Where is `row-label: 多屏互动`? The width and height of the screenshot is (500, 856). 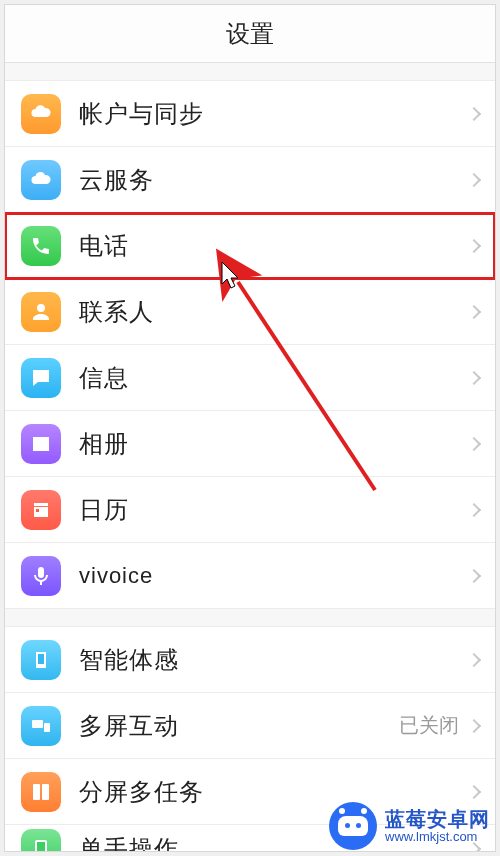 row-label: 多屏互动 is located at coordinates (239, 726).